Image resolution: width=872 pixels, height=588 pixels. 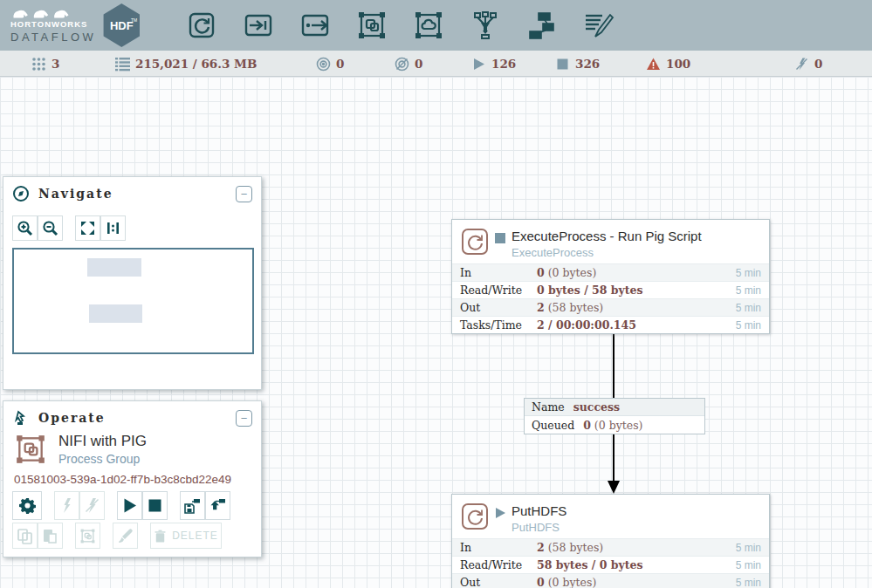 I want to click on output-port-icon, so click(x=315, y=25).